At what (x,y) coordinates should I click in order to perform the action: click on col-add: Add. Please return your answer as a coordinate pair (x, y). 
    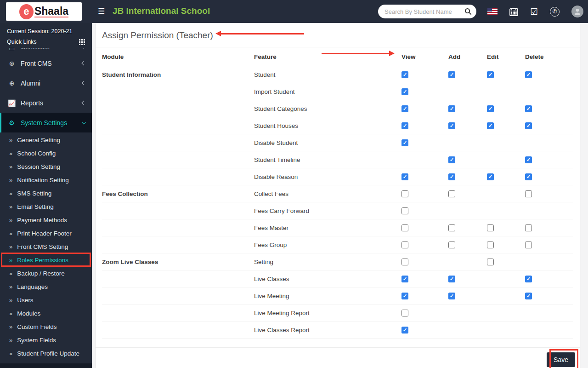
    Looking at the image, I should click on (468, 57).